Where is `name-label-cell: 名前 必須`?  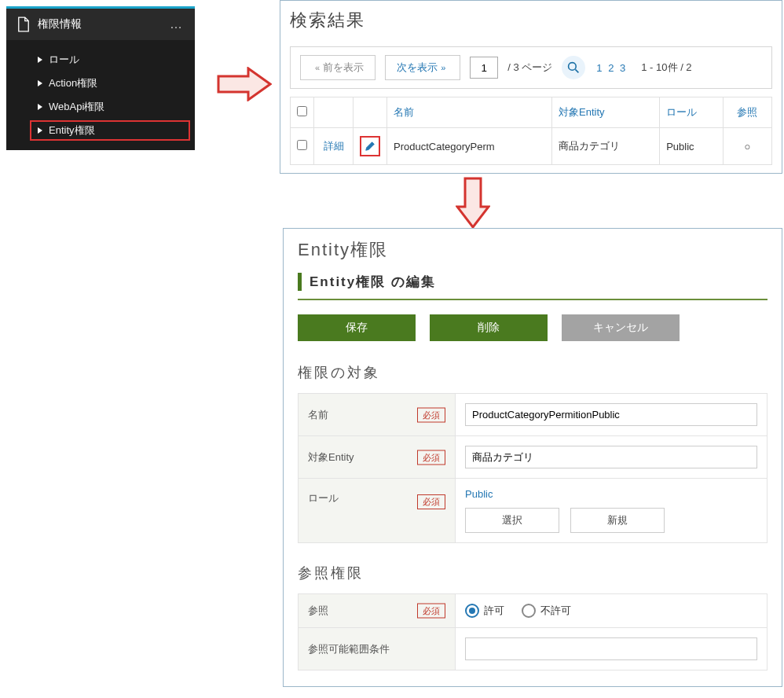 name-label-cell: 名前 必須 is located at coordinates (377, 415).